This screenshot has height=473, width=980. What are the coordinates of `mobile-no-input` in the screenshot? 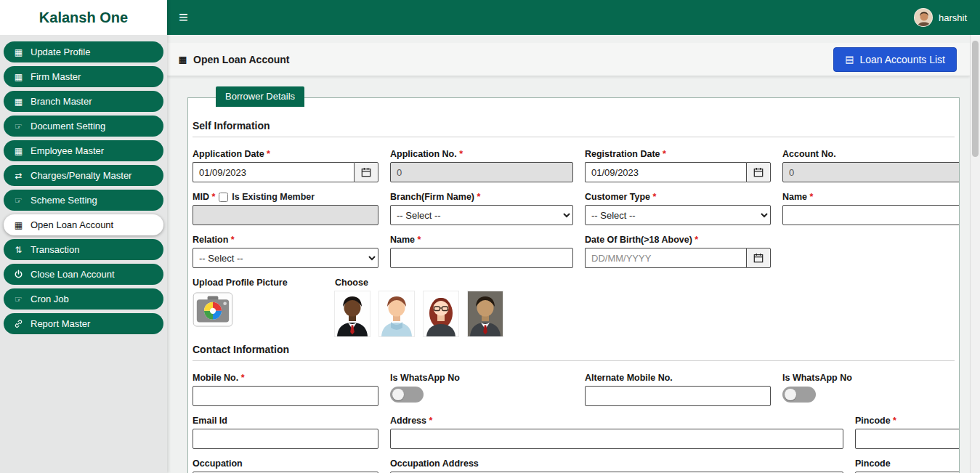 It's located at (286, 396).